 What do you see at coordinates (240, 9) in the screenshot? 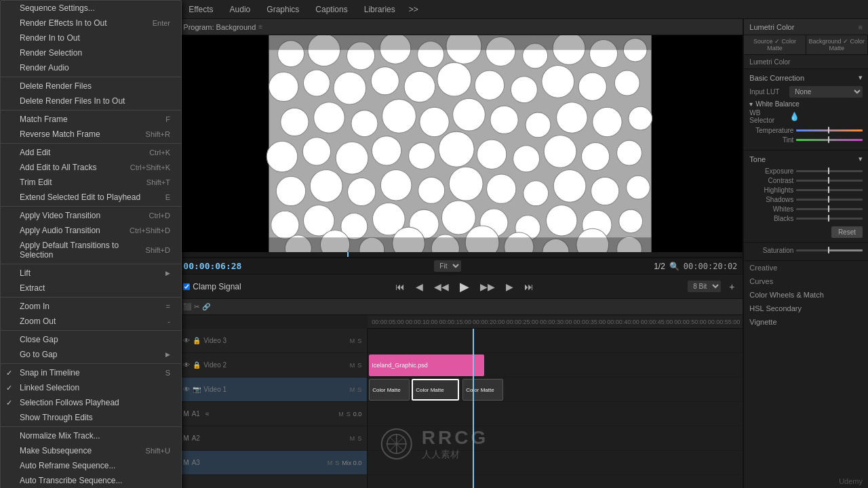
I see `nav-audio: Audio` at bounding box center [240, 9].